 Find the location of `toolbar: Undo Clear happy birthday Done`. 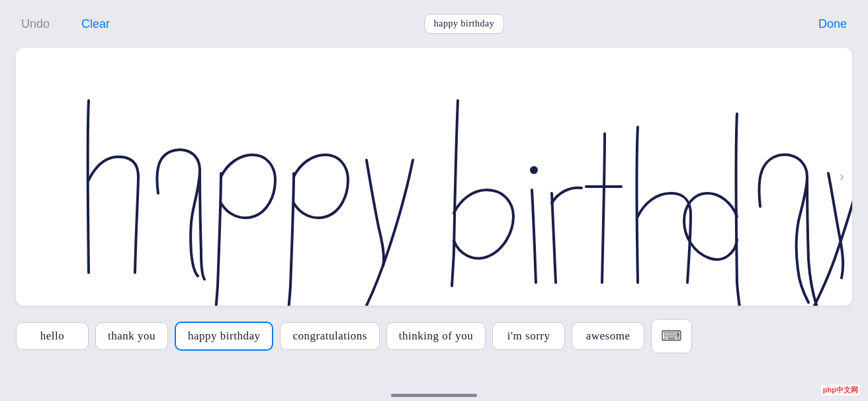

toolbar: Undo Clear happy birthday Done is located at coordinates (434, 24).